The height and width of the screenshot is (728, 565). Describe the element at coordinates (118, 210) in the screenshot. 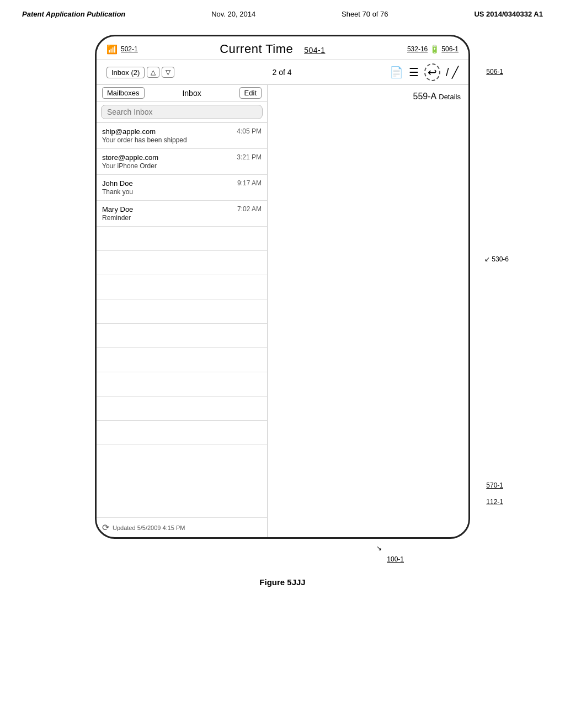

I see `email-sender: Mary Doe` at that location.